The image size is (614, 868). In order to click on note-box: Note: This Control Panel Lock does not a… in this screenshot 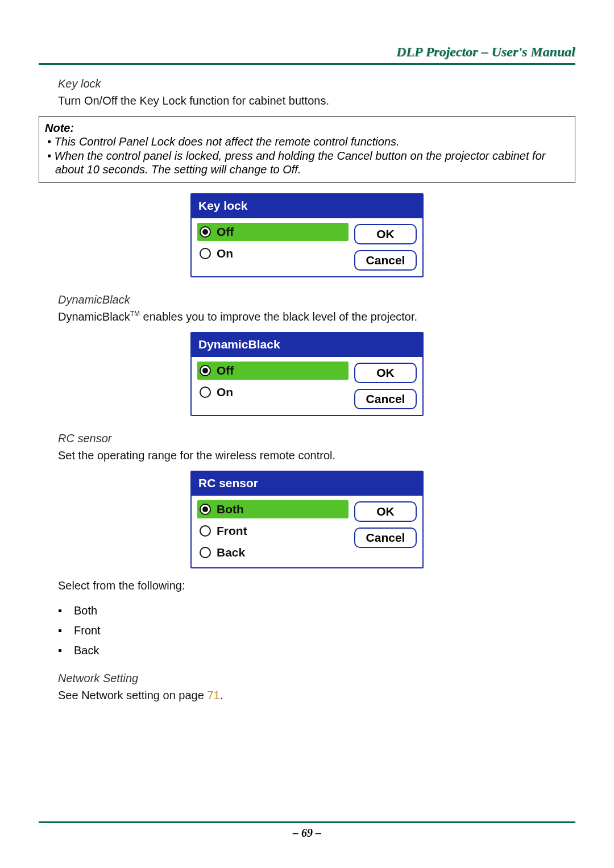, I will do `click(307, 149)`.